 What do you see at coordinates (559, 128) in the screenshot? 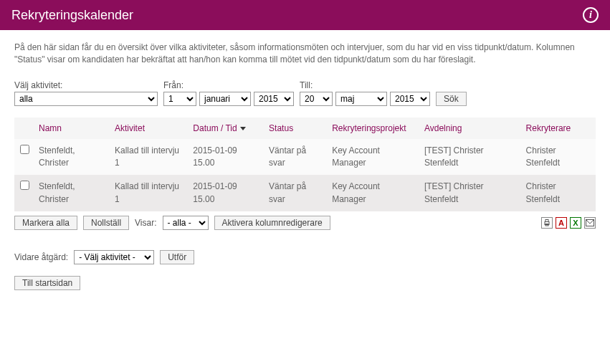
I see `col-recruiter: Rekryterare` at bounding box center [559, 128].